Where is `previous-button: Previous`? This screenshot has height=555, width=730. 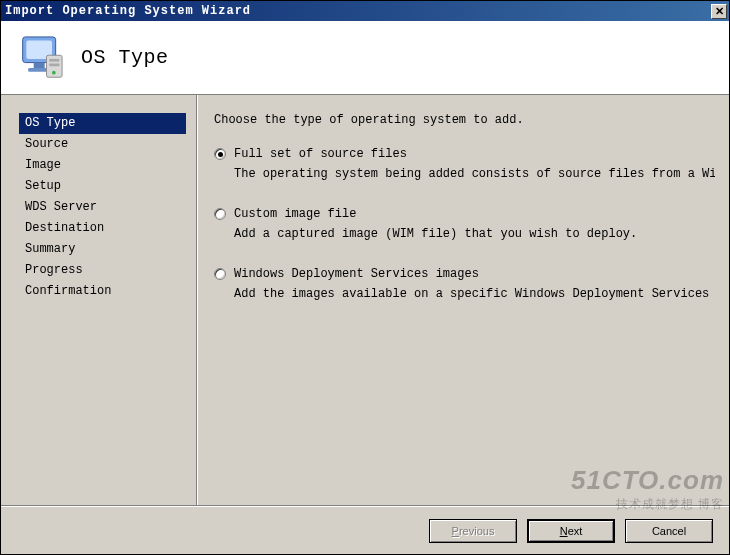
previous-button: Previous is located at coordinates (473, 531).